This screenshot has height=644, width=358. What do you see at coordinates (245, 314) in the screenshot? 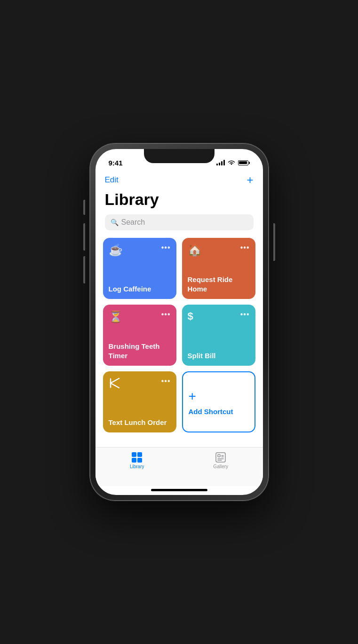
I see `shortcut-menu-split-bill: •••` at bounding box center [245, 314].